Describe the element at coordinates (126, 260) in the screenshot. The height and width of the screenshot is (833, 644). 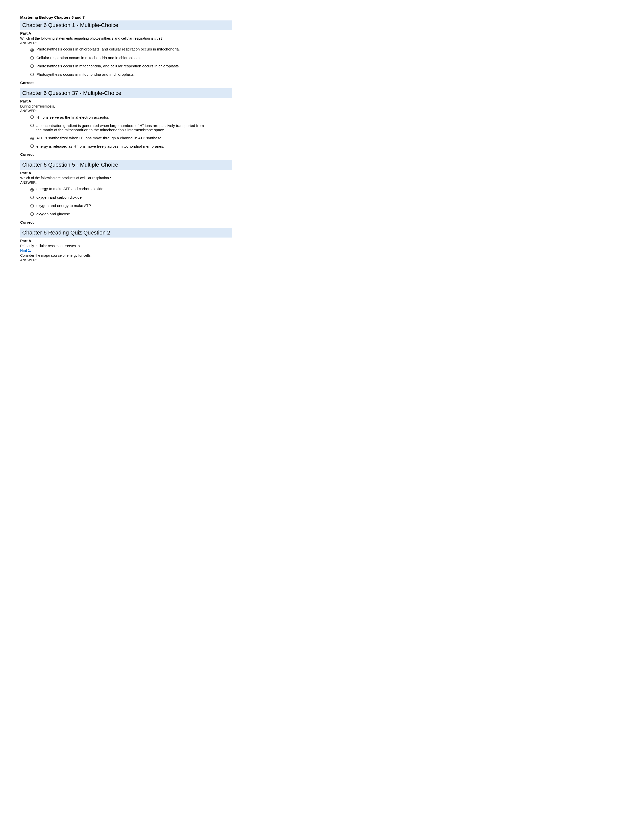
I see `answer-label-4: ANSWER:` at that location.